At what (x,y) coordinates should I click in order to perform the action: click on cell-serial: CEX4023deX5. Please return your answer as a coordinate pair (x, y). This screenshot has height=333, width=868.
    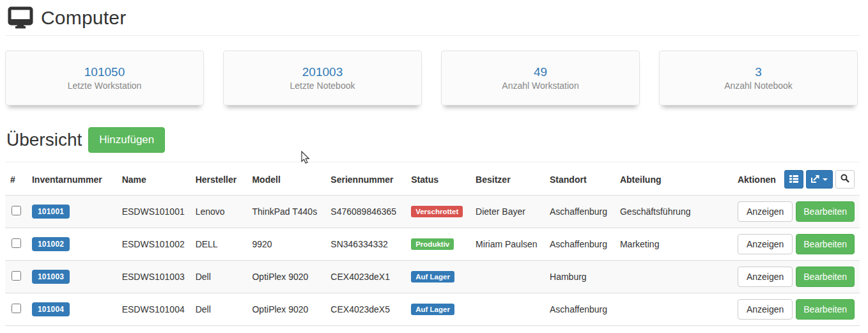
    Looking at the image, I should click on (366, 309).